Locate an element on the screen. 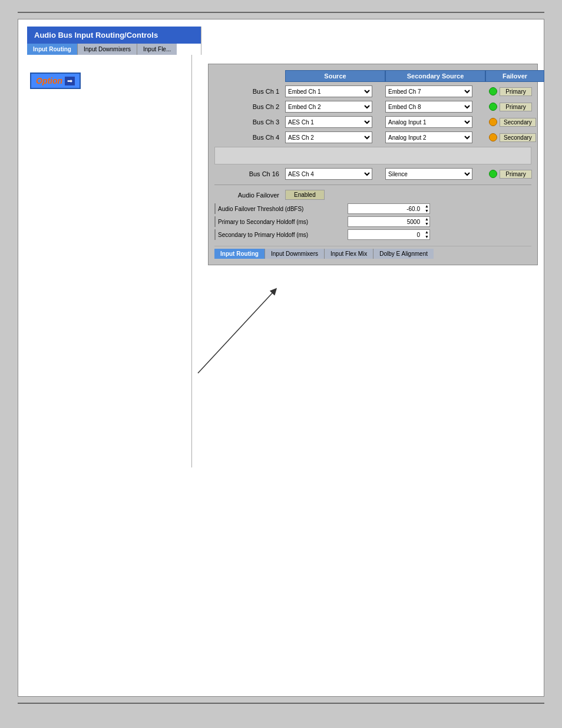 The width and height of the screenshot is (562, 728). table-row: Bus Ch 4 AES Ch 2 Analog Input 2 is located at coordinates (373, 137).